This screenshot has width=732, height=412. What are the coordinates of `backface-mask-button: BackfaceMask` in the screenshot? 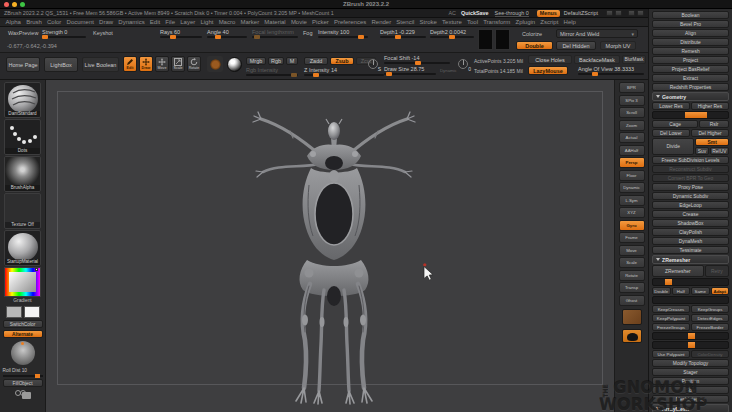 It's located at (597, 60).